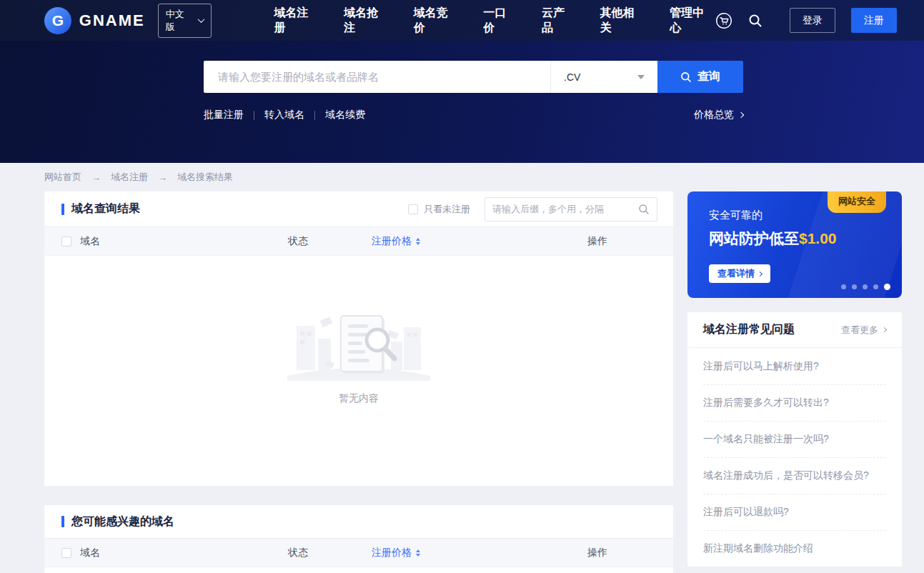 This screenshot has height=573, width=924. Describe the element at coordinates (377, 77) in the screenshot. I see `domain-search-input` at that location.